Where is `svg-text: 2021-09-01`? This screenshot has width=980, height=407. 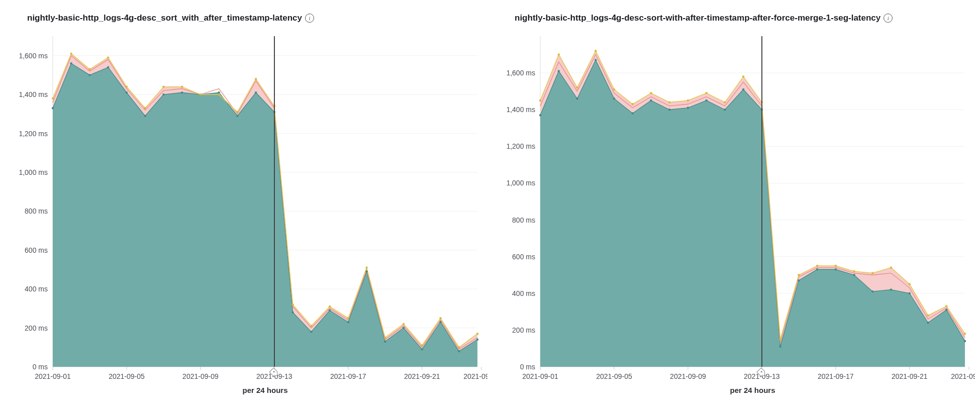
svg-text: 2021-09-01 is located at coordinates (53, 376).